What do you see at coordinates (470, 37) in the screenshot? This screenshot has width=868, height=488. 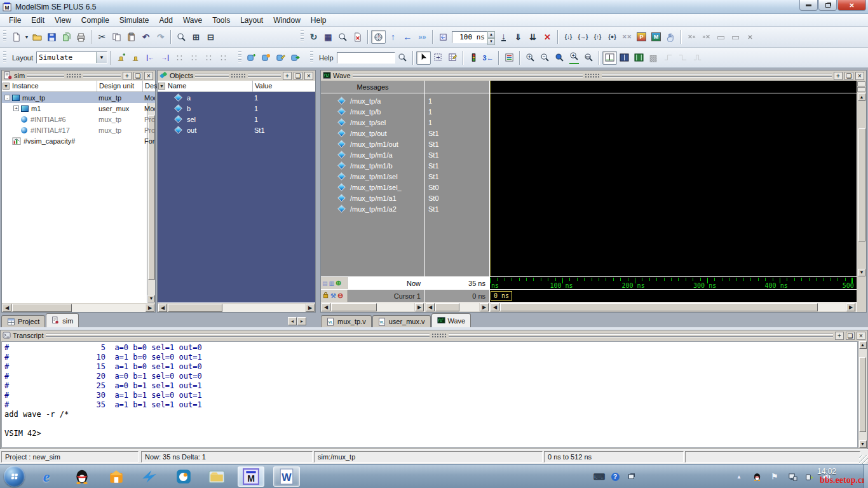 I see `run-length-input` at bounding box center [470, 37].